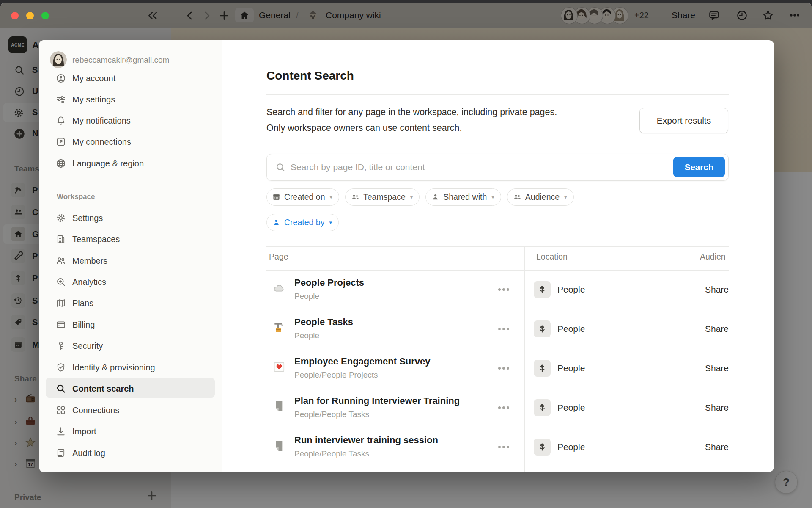  I want to click on menu-item-security: Security, so click(88, 346).